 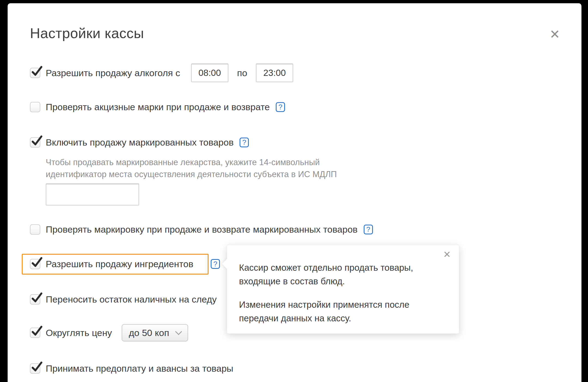 What do you see at coordinates (93, 195) in the screenshot?
I see `mdlp-id-input` at bounding box center [93, 195].